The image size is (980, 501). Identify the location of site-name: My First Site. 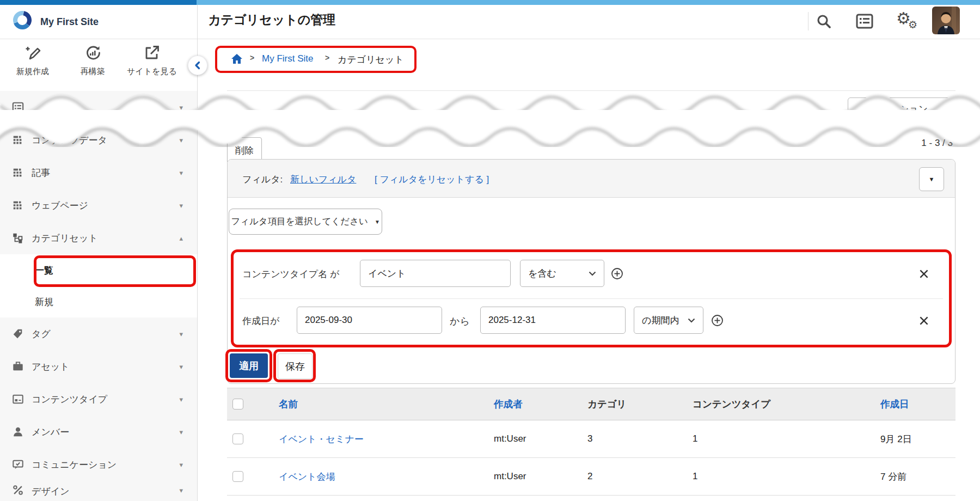
(70, 22).